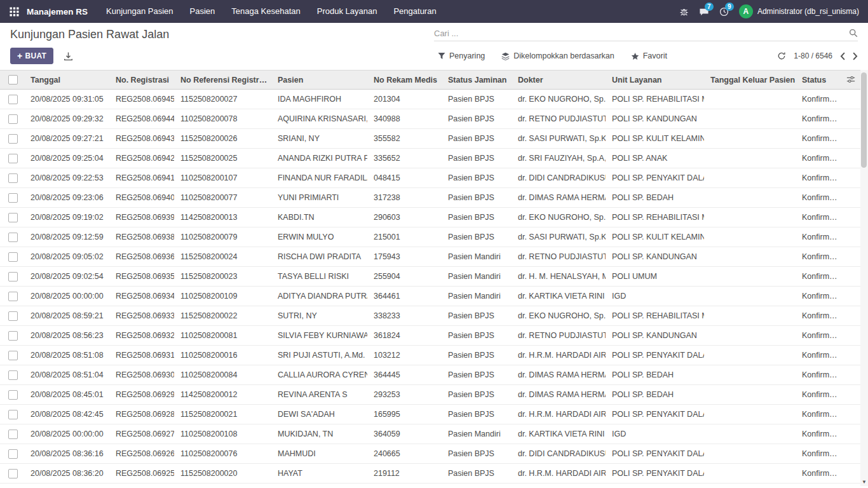 The width and height of the screenshot is (868, 488). I want to click on cell-dokter: dr. DIDI CANDRADIKUSU…, so click(559, 454).